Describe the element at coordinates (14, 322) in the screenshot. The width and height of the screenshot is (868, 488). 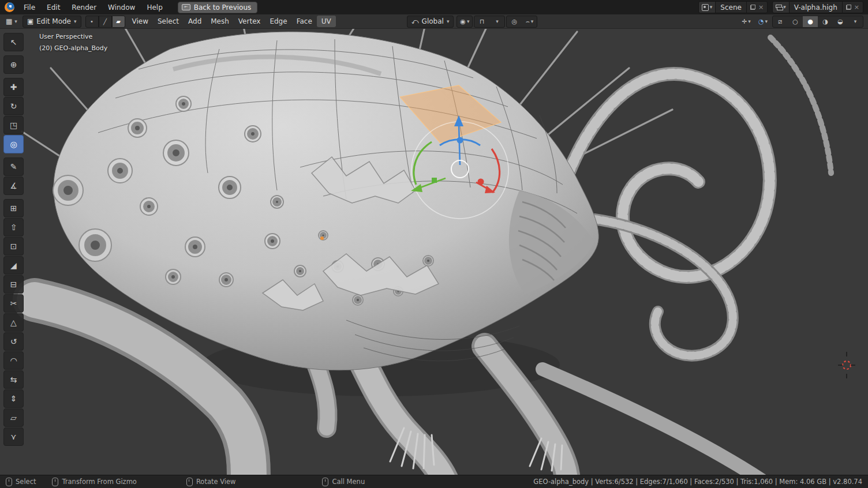
I see `tool-poly-build-button: △` at that location.